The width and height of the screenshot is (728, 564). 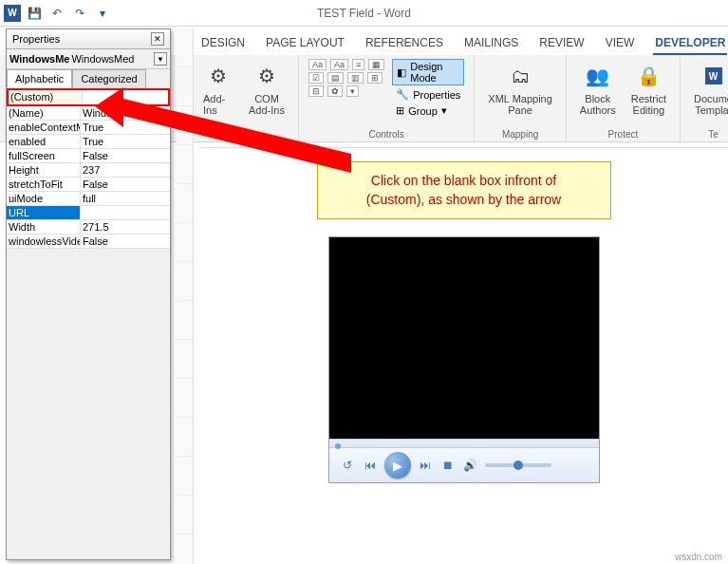 I want to click on tab-alphabetic: Alphabetic, so click(x=40, y=79).